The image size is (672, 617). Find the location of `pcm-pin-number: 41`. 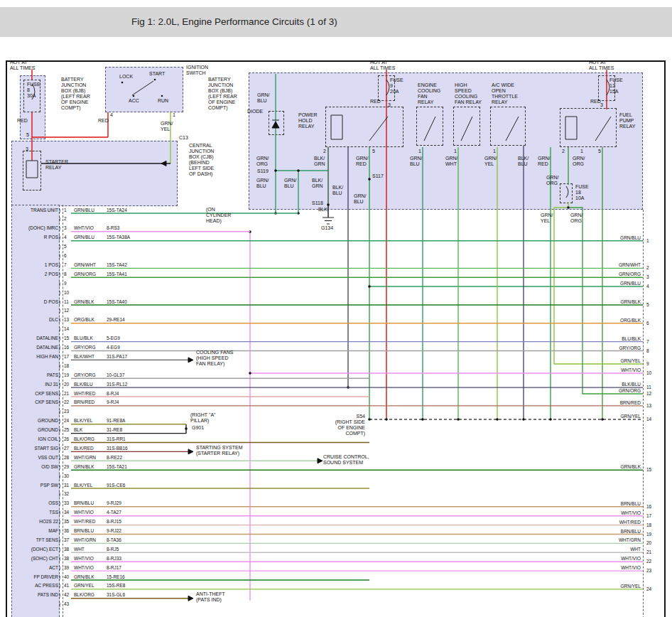

pcm-pin-number: 41 is located at coordinates (67, 586).